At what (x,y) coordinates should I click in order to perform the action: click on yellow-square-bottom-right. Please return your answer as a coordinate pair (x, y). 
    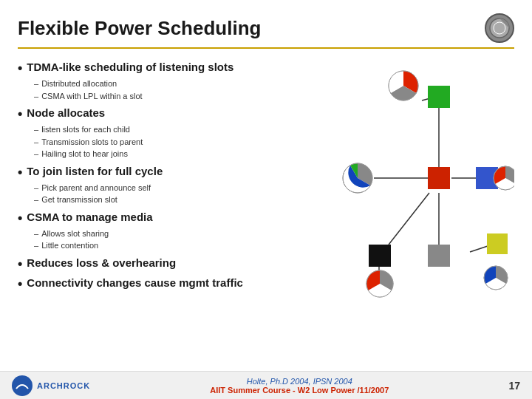
    Looking at the image, I should click on (497, 244).